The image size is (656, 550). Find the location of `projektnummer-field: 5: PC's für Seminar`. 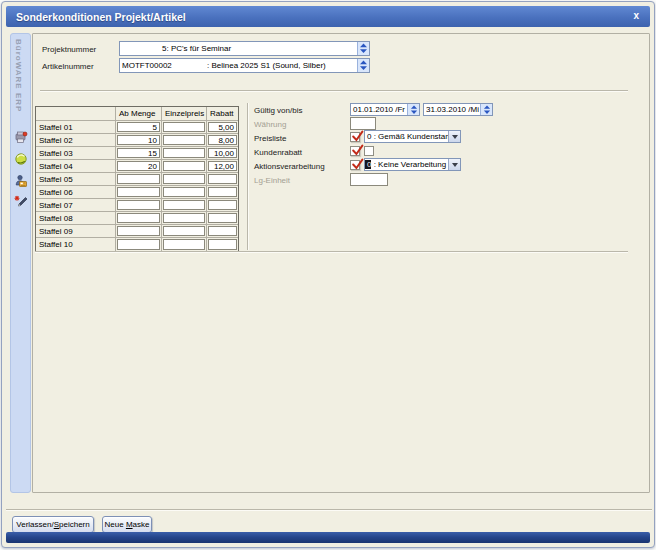

projektnummer-field: 5: PC's für Seminar is located at coordinates (244, 48).